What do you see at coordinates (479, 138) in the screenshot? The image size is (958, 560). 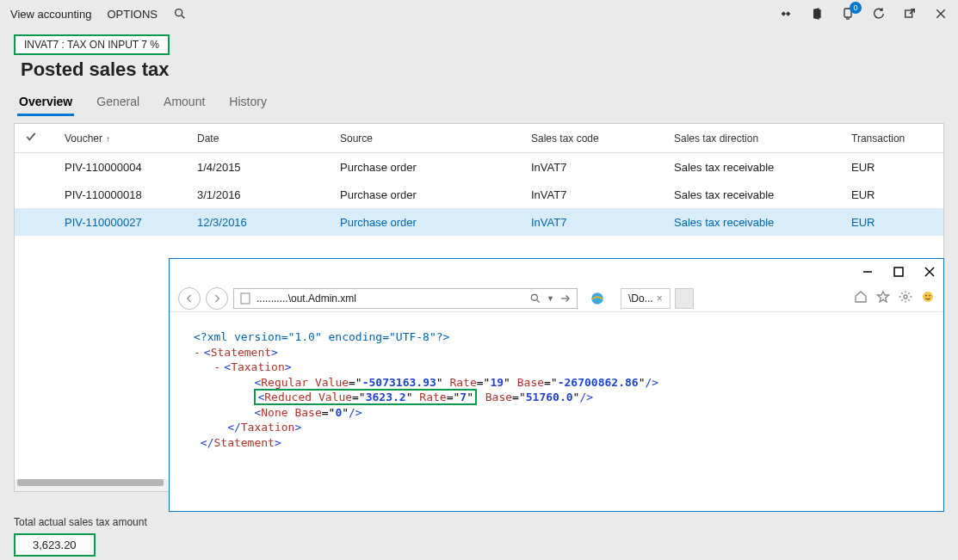 I see `grid-header: Voucher↑ Date Source Sales tax code Sale…` at bounding box center [479, 138].